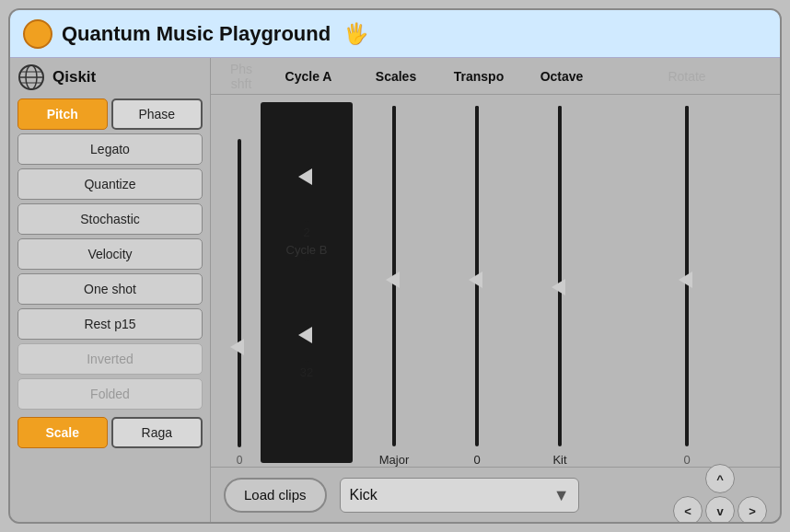 The image size is (790, 532). Describe the element at coordinates (394, 460) in the screenshot. I see `scales-value: Major` at that location.